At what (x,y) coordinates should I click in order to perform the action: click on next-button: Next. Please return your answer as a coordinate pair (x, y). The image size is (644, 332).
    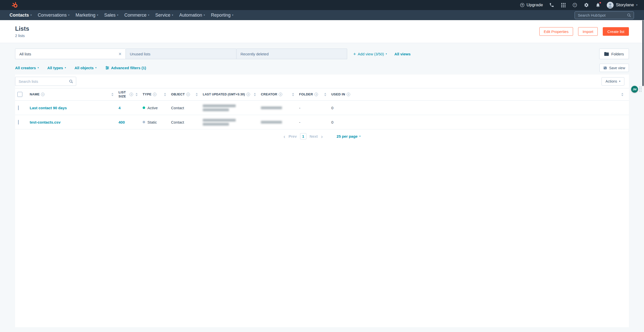
    Looking at the image, I should click on (314, 136).